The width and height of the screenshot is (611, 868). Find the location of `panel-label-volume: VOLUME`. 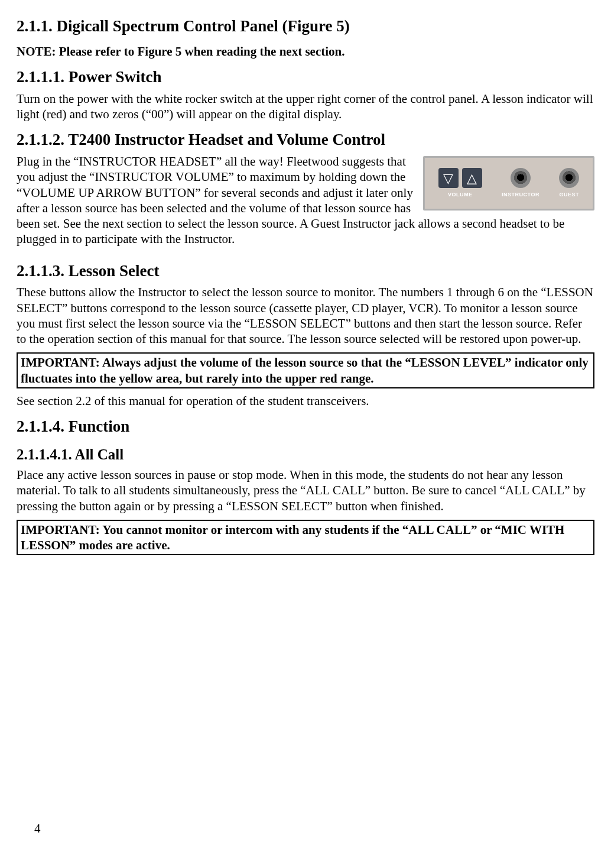

panel-label-volume: VOLUME is located at coordinates (460, 195).